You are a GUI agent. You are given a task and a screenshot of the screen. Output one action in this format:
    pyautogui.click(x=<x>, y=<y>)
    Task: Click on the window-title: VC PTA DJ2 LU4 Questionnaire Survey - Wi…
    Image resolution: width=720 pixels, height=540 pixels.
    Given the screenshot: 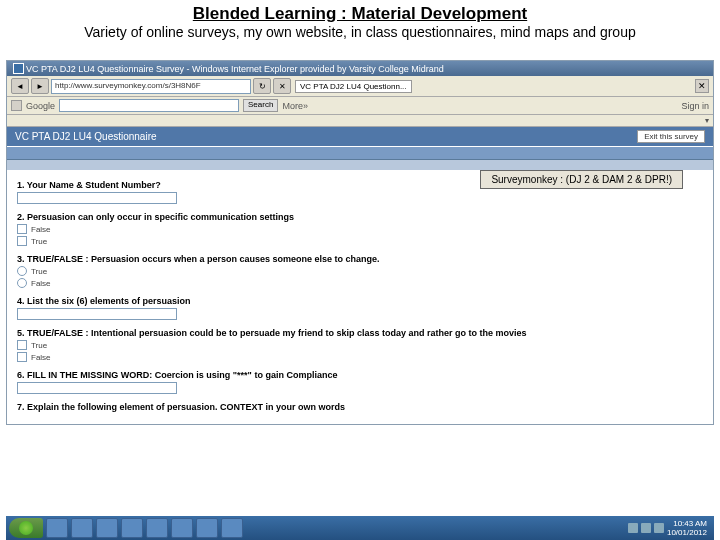 What is the action you would take?
    pyautogui.click(x=235, y=69)
    